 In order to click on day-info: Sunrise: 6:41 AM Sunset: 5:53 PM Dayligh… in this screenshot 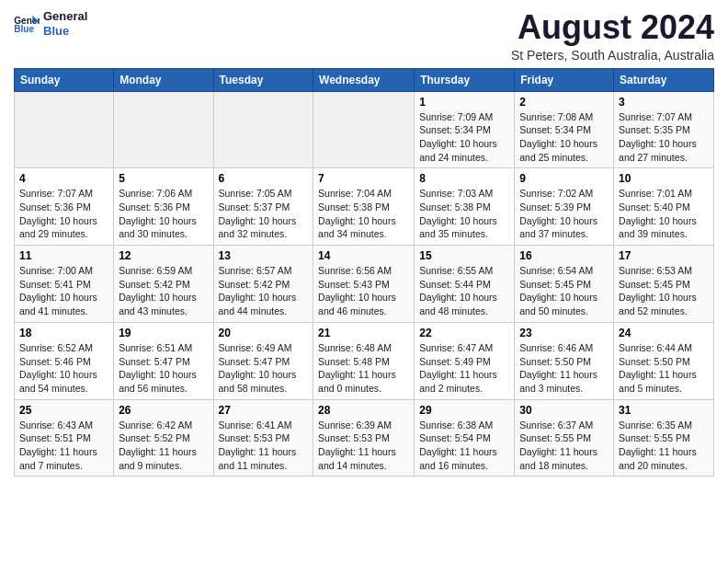, I will do `click(264, 445)`.